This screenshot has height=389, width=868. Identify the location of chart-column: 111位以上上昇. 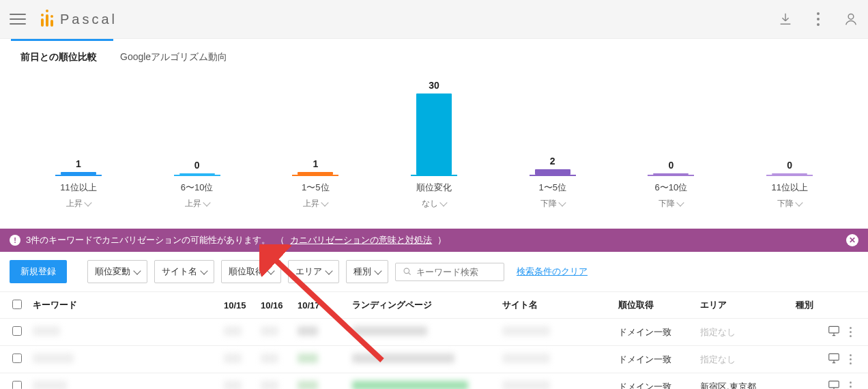
(78, 145).